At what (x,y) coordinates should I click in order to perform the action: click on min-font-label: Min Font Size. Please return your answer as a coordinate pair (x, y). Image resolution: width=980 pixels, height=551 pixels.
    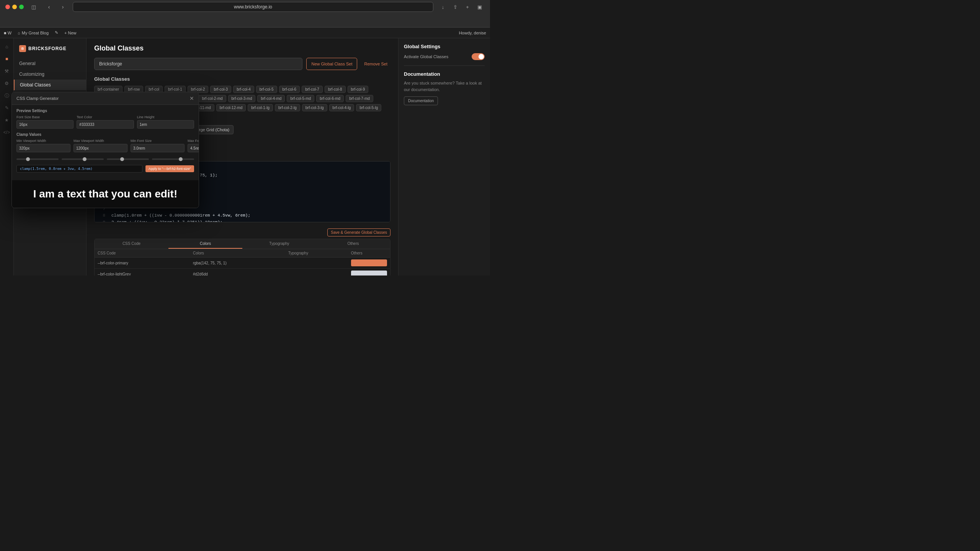
    Looking at the image, I should click on (158, 141).